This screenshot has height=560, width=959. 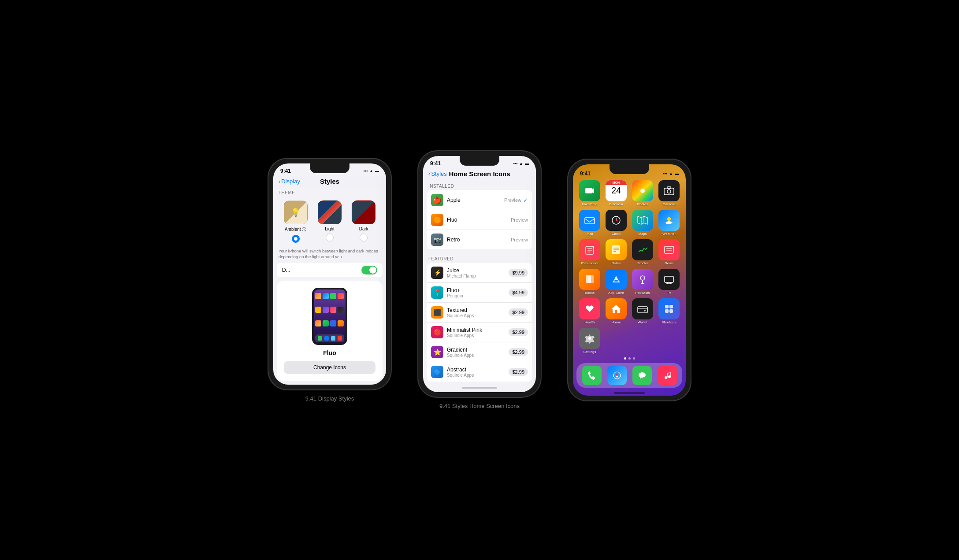 What do you see at coordinates (480, 332) in the screenshot?
I see `list-item-minimalist: 🔴 Minimalist Pink Squircle Apps $2.99` at bounding box center [480, 332].